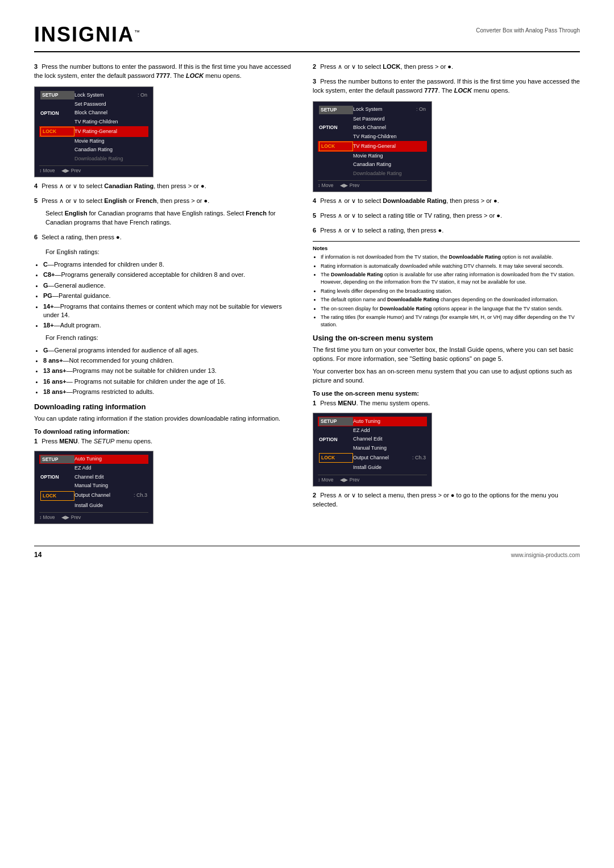 Image resolution: width=614 pixels, height=868 pixels. What do you see at coordinates (336, 422) in the screenshot?
I see `screen4-label-setup: SETUP` at bounding box center [336, 422].